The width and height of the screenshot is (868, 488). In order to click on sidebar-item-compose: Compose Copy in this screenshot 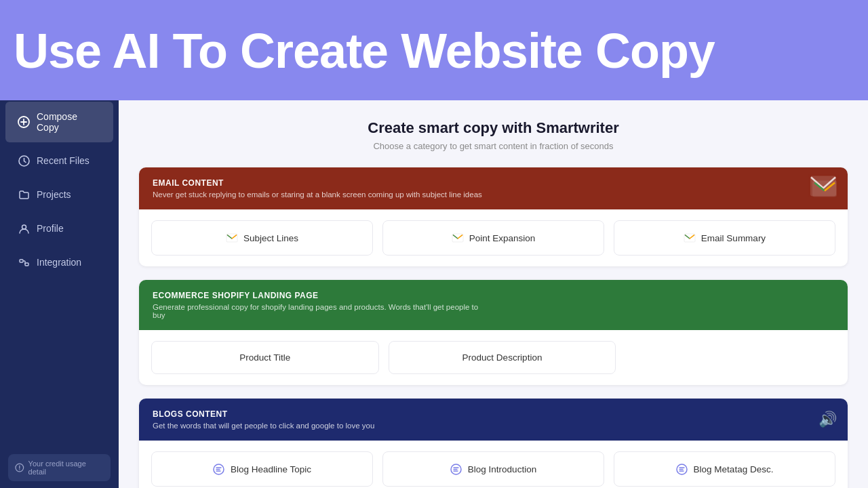, I will do `click(60, 122)`.